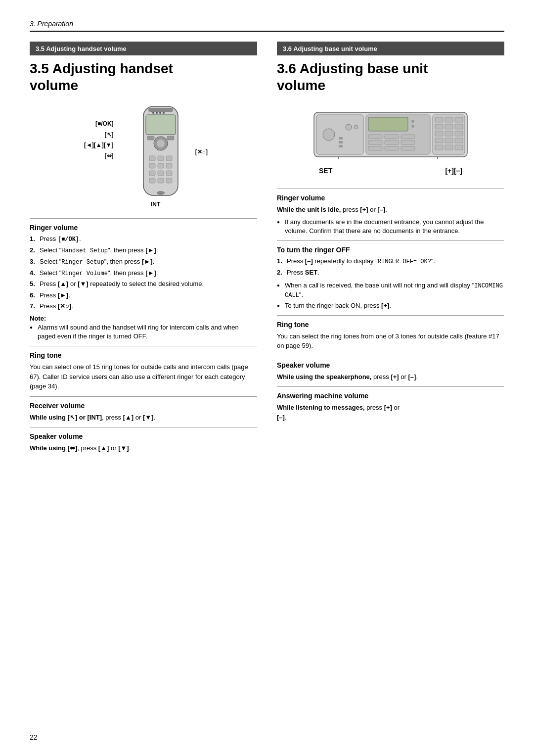 This screenshot has height=756, width=534. Describe the element at coordinates (143, 346) in the screenshot. I see `ring-tone-divider` at that location.